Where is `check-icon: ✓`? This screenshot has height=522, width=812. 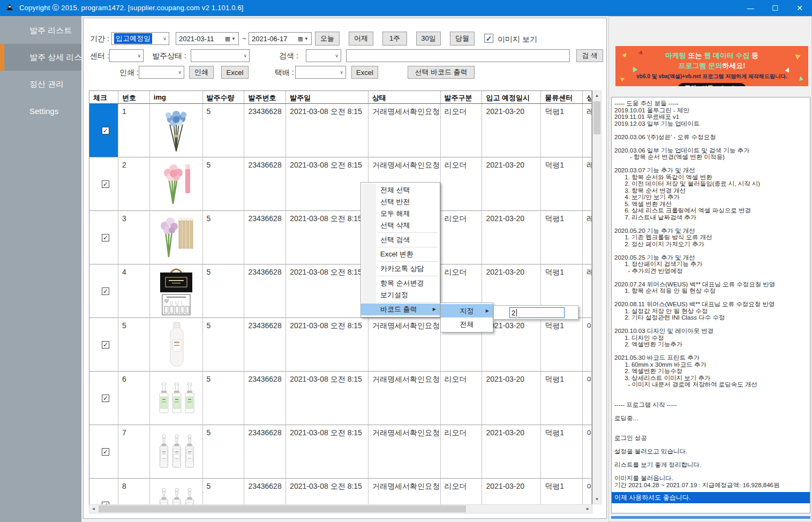
check-icon: ✓ is located at coordinates (489, 39).